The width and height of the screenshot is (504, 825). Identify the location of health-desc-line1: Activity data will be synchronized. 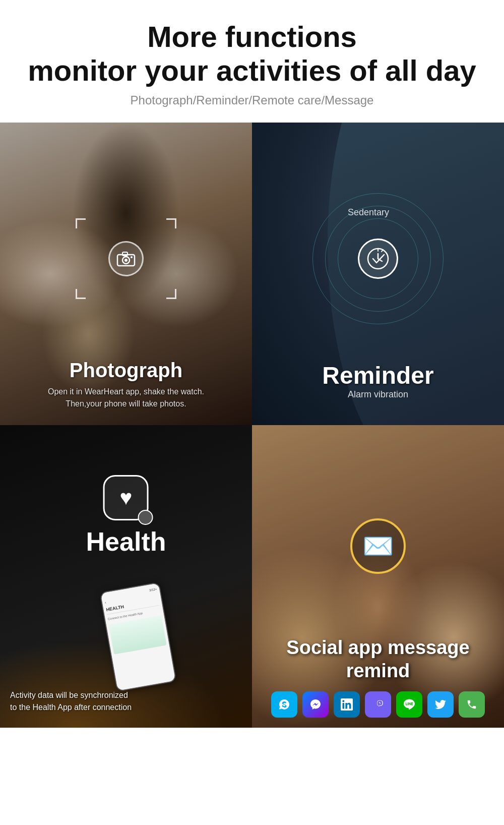
(69, 695).